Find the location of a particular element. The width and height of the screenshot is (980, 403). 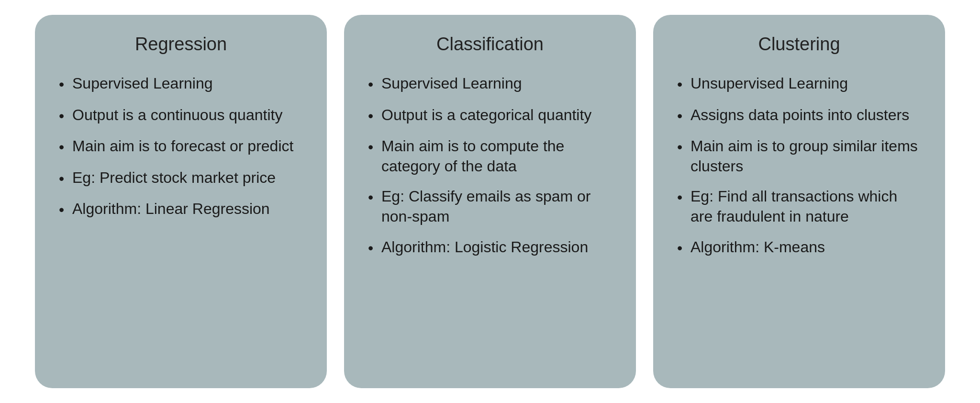

list-item: •Eg: Classify emails as spam or non-spam is located at coordinates (490, 207).